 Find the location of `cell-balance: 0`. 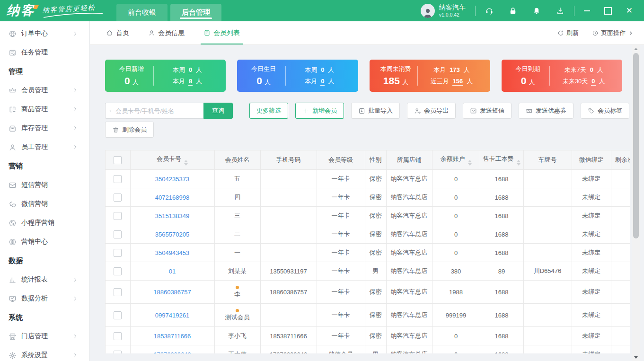

cell-balance: 0 is located at coordinates (456, 336).